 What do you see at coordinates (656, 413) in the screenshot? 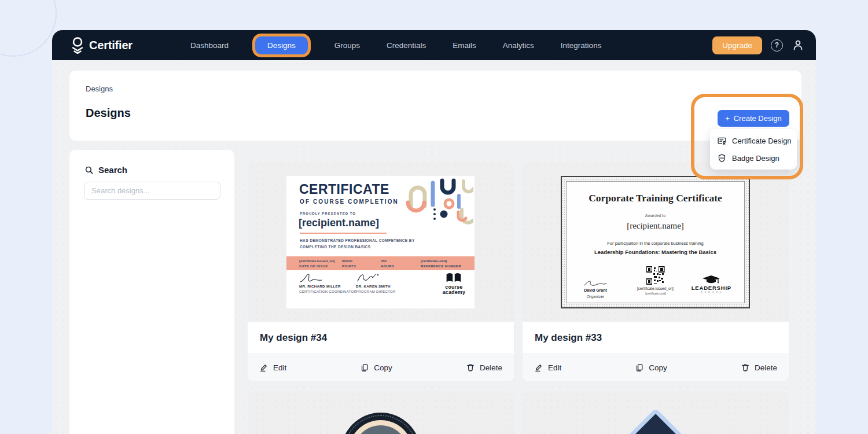
I see `design-preview-diamond` at bounding box center [656, 413].